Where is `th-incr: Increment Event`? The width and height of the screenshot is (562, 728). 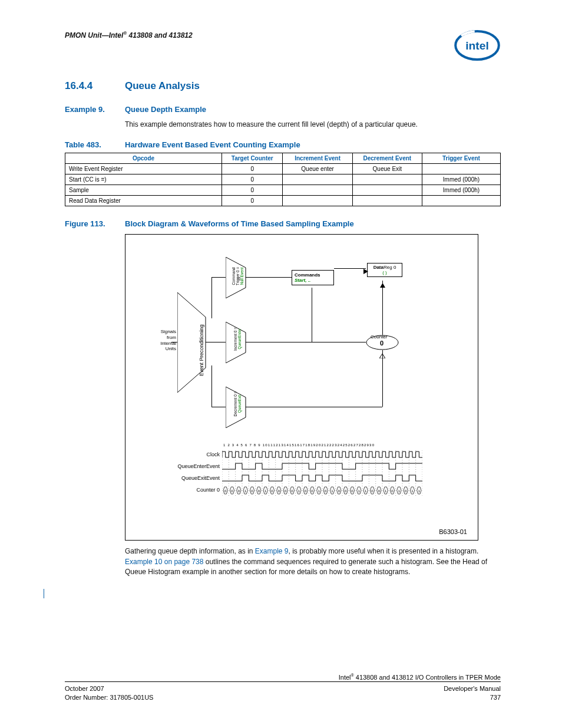
th-incr: Increment Event is located at coordinates (318, 159).